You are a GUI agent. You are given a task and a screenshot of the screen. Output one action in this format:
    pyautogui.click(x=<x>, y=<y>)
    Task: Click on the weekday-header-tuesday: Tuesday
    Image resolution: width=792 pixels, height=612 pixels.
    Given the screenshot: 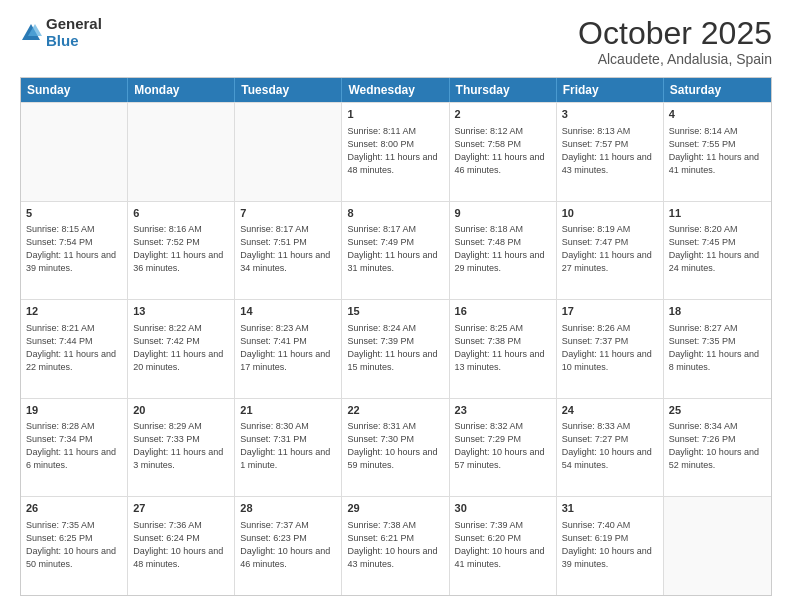 What is the action you would take?
    pyautogui.click(x=288, y=90)
    